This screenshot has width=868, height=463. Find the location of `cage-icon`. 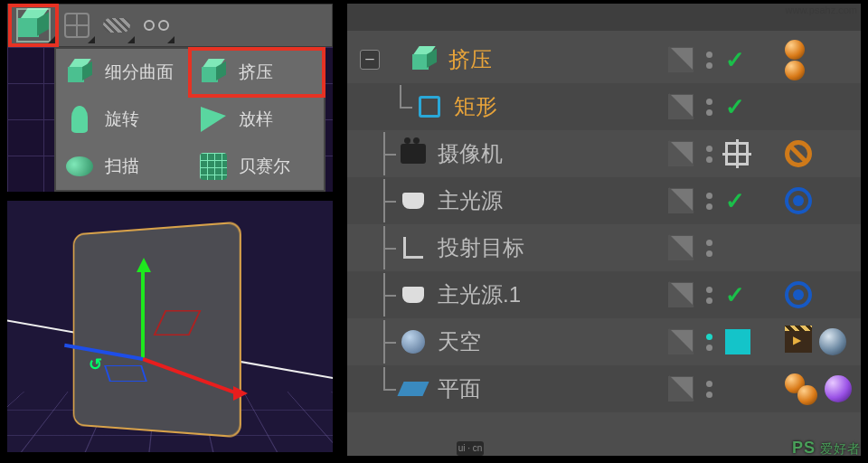

cage-icon is located at coordinates (77, 25).